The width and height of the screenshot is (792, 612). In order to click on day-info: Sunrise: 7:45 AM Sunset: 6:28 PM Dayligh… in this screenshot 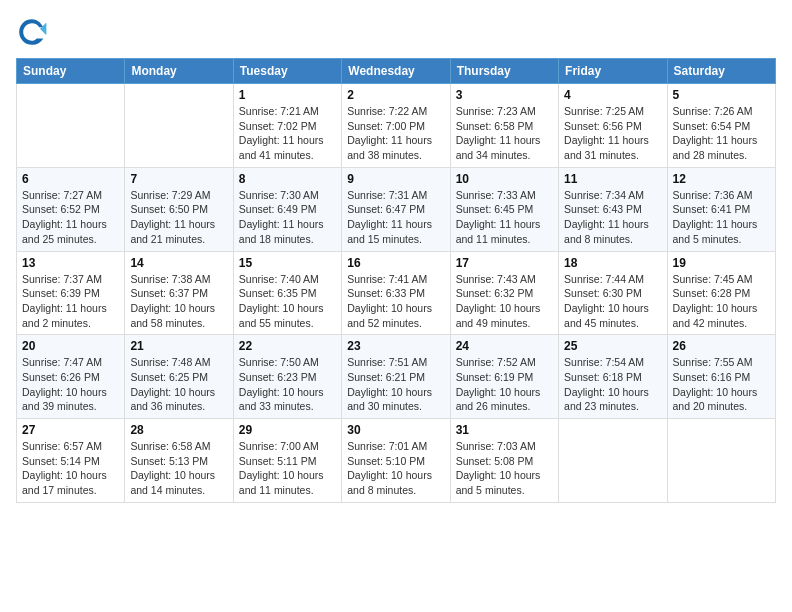, I will do `click(722, 302)`.